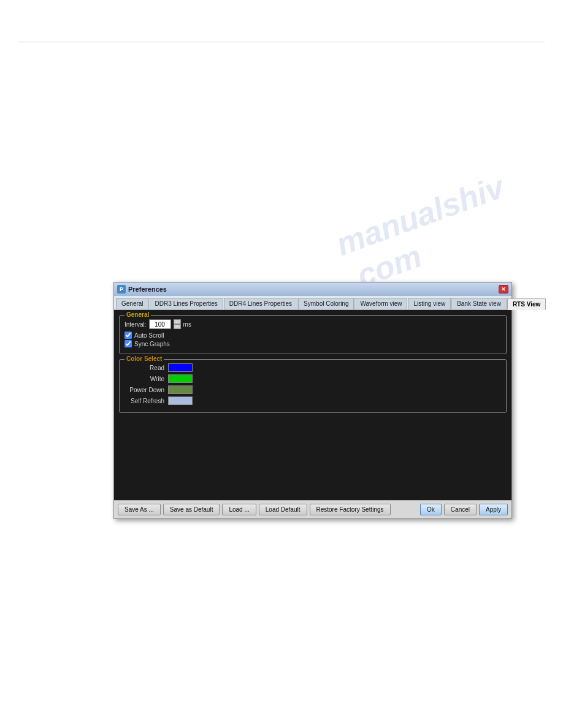  Describe the element at coordinates (426, 233) in the screenshot. I see `watermark: manualshiv.com` at that location.